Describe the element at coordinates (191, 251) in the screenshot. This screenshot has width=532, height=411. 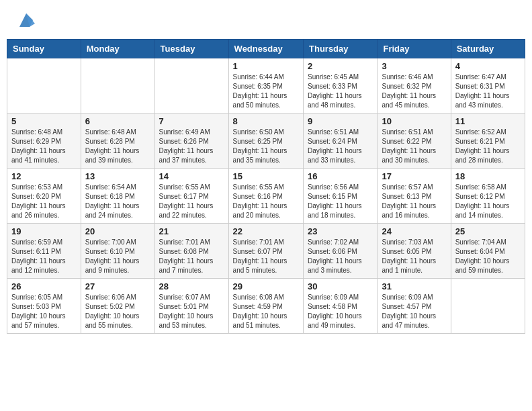
I see `calendar-cell: 21Sunrise: 7:01 AM Sunset: 6:08 PM Dayli…` at that location.